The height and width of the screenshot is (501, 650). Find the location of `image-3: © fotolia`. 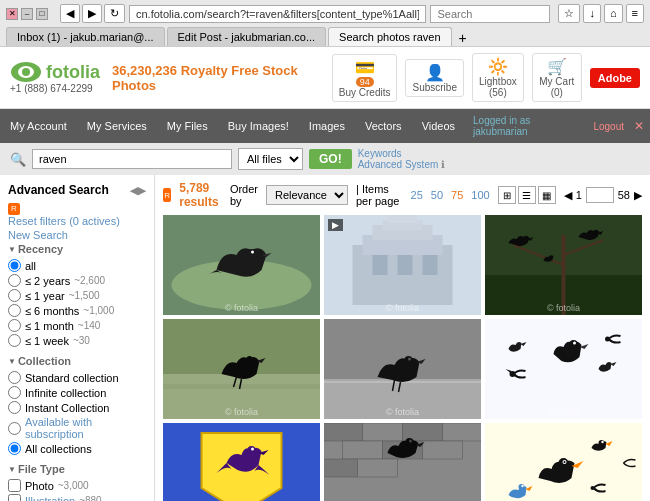

image-3: © fotolia is located at coordinates (564, 265).